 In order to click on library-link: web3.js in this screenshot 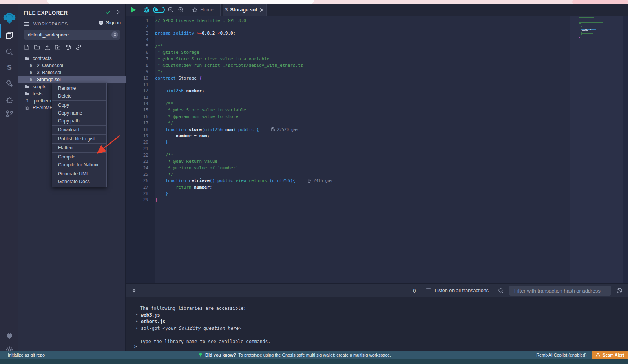, I will do `click(150, 315)`.